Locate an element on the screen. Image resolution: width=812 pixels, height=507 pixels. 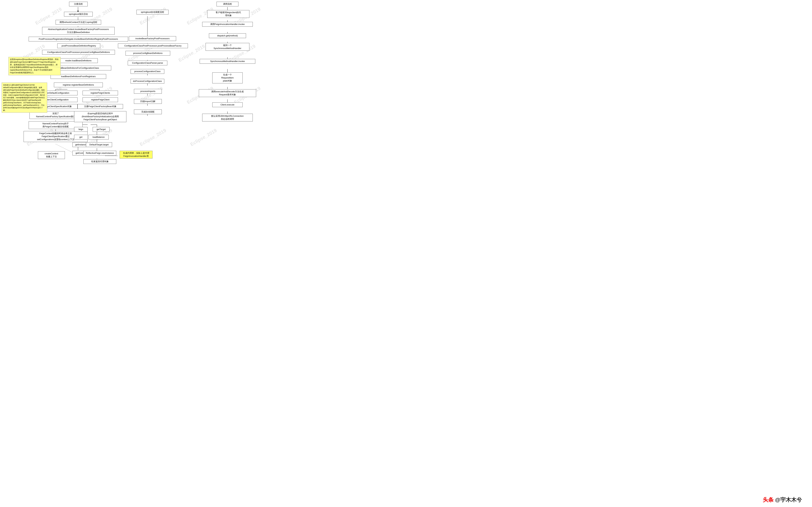
left-flow-title: 注册流程 is located at coordinates (78, 4).